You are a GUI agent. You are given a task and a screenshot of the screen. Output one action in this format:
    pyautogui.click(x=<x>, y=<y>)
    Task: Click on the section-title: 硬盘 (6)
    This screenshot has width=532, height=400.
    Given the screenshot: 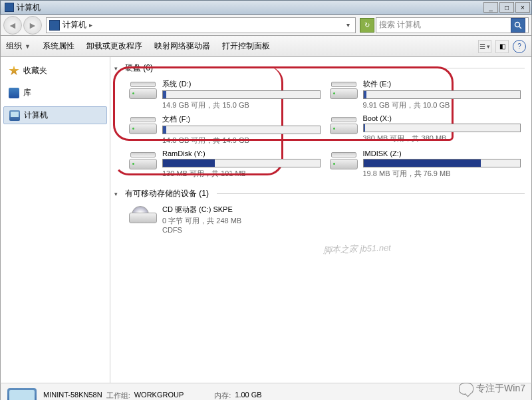 What is the action you would take?
    pyautogui.click(x=139, y=68)
    